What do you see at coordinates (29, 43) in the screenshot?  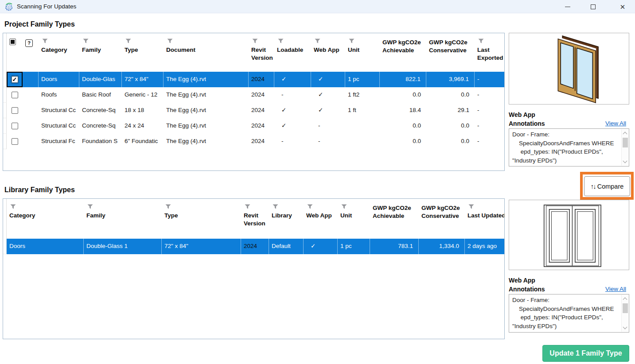 I see `help-icon: ?` at bounding box center [29, 43].